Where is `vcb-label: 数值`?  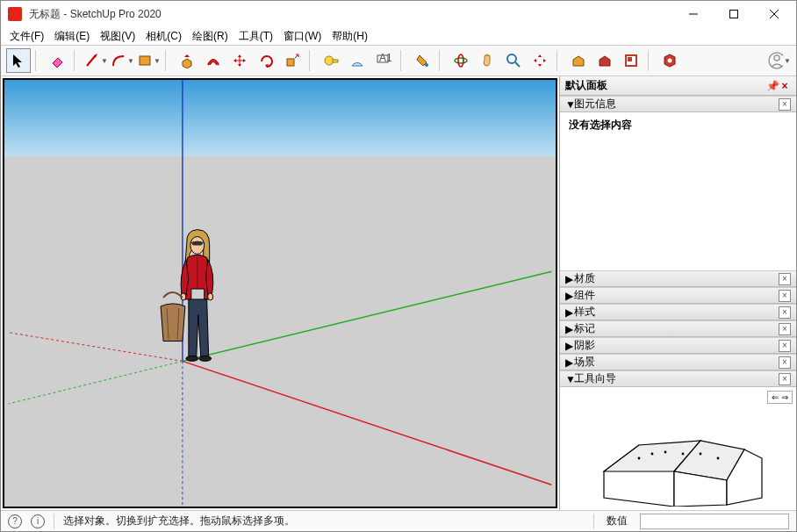
vcb-label: 数值 is located at coordinates (617, 521).